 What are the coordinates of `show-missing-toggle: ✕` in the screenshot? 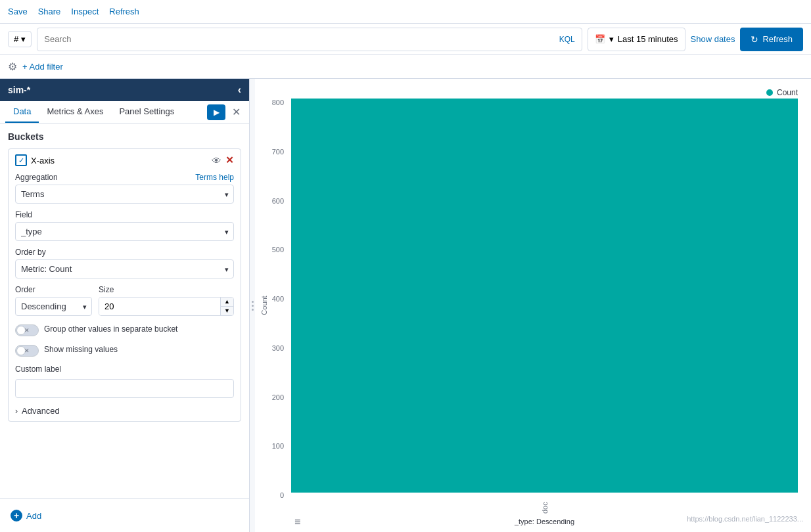 It's located at (27, 351).